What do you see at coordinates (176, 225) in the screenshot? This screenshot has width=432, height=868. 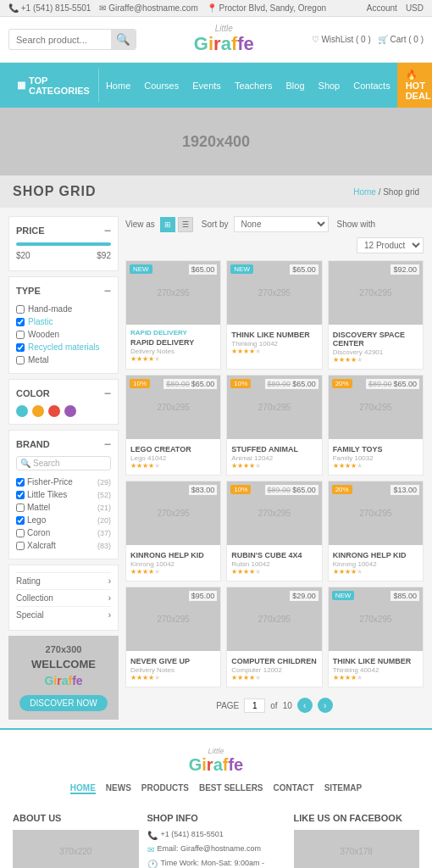 I see `view-icons: ⊞ ☰` at bounding box center [176, 225].